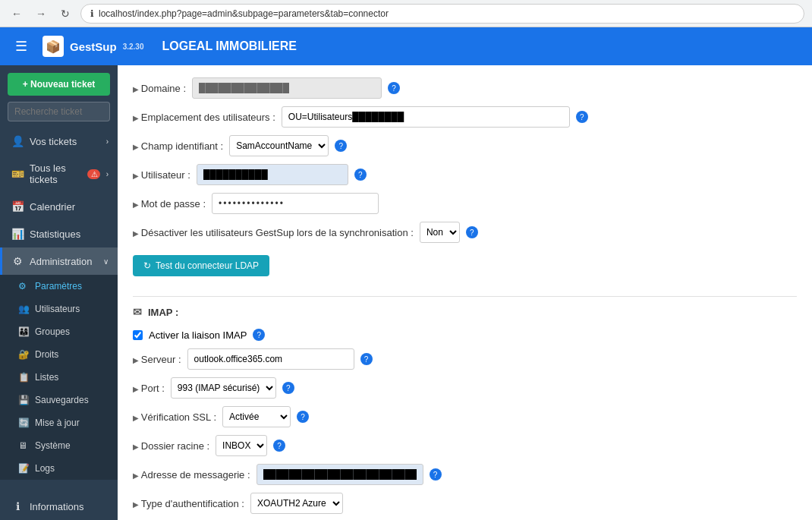 The width and height of the screenshot is (812, 520). I want to click on ssl-help-icon: ?, so click(303, 417).